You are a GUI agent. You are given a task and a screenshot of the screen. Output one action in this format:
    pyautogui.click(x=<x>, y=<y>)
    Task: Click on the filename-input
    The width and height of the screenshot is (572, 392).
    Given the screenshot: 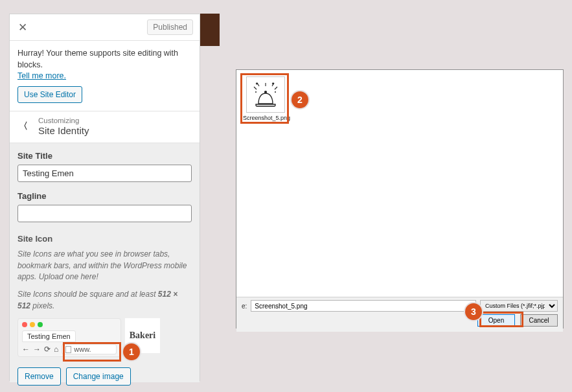 What is the action you would take?
    pyautogui.click(x=363, y=306)
    